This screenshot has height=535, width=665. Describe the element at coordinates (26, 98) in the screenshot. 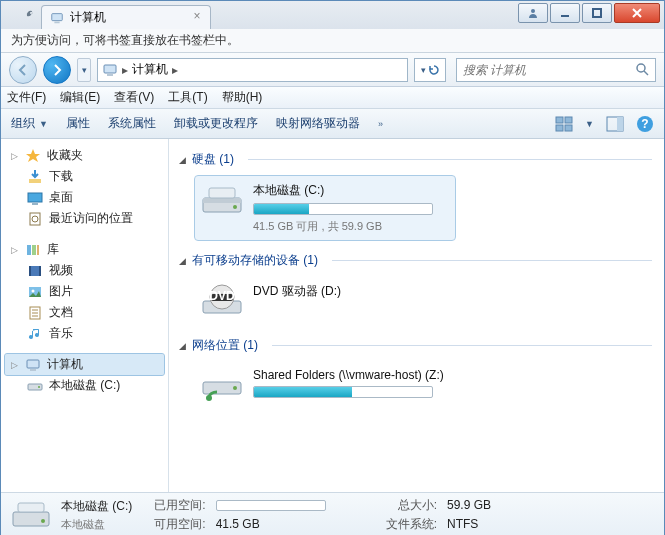

I see `menu-file: 文件(F)` at that location.